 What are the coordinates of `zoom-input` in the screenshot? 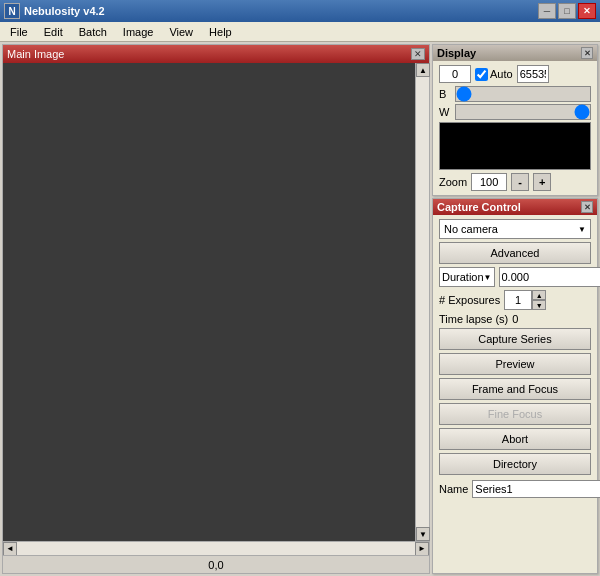 It's located at (489, 182).